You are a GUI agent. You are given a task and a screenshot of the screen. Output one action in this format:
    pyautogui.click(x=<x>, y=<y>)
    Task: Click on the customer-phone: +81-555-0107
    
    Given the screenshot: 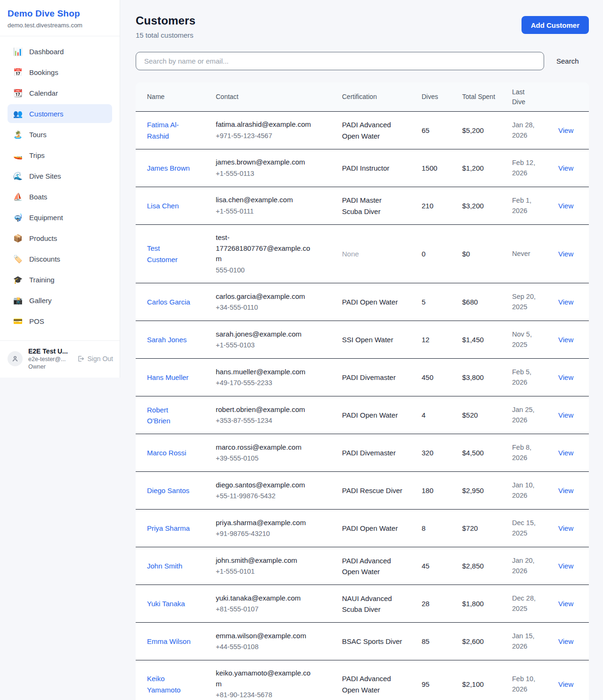 What is the action you would take?
    pyautogui.click(x=265, y=609)
    